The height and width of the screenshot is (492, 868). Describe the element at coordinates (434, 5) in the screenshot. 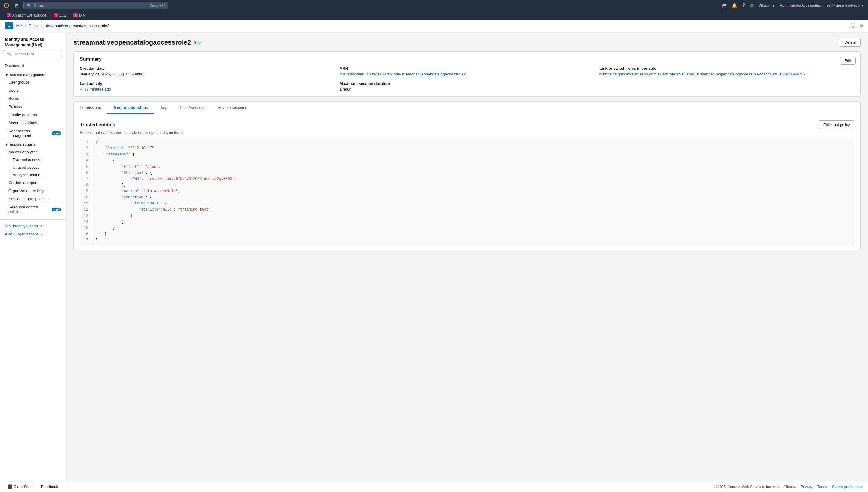

I see `top-navigation: ⬡ ⊞ 🔍 [Option+S] ⬒ 🔔 ? ⚙ Global ▼ Admini…` at that location.